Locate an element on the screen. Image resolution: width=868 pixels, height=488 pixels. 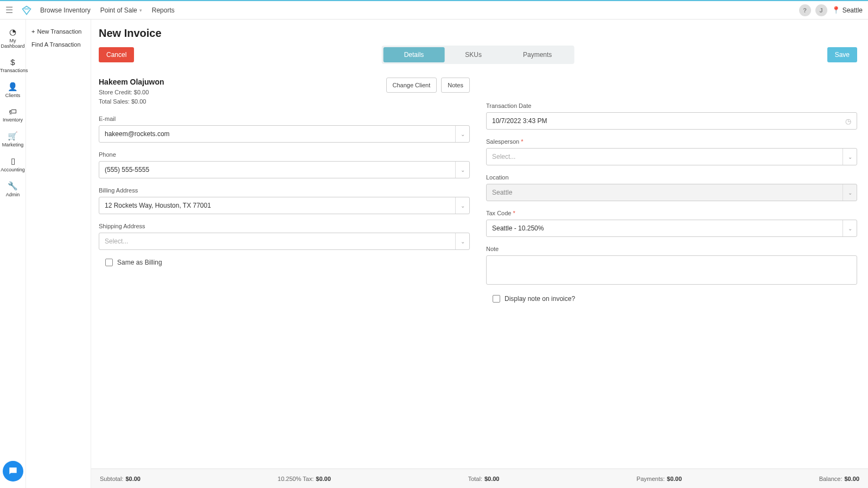
location-selector: 📍 Seattle is located at coordinates (847, 10).